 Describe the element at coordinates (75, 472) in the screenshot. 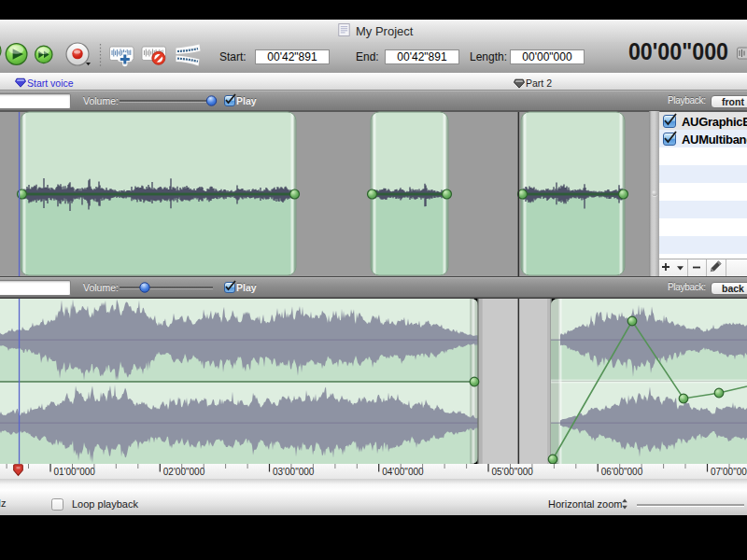

I see `svg-text: 01'00"000` at that location.